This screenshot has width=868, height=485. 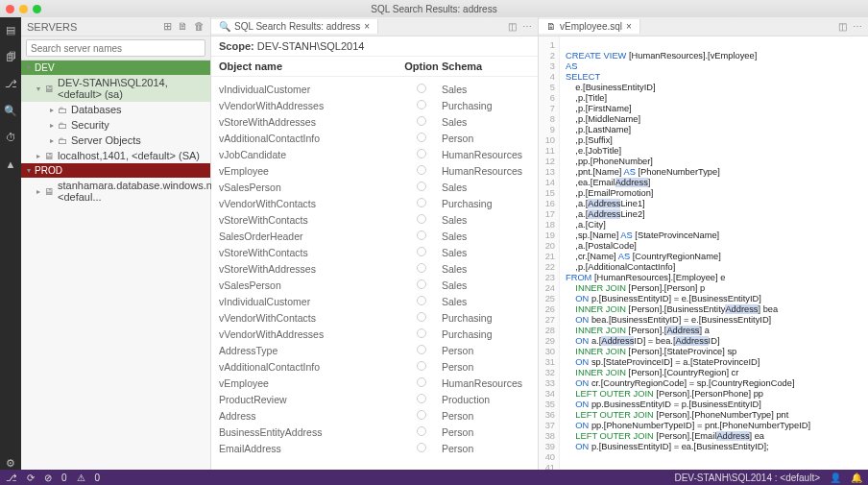 I want to click on tab-sql-search-results: 🔍 SQL Search Results: address ×, so click(x=295, y=27).